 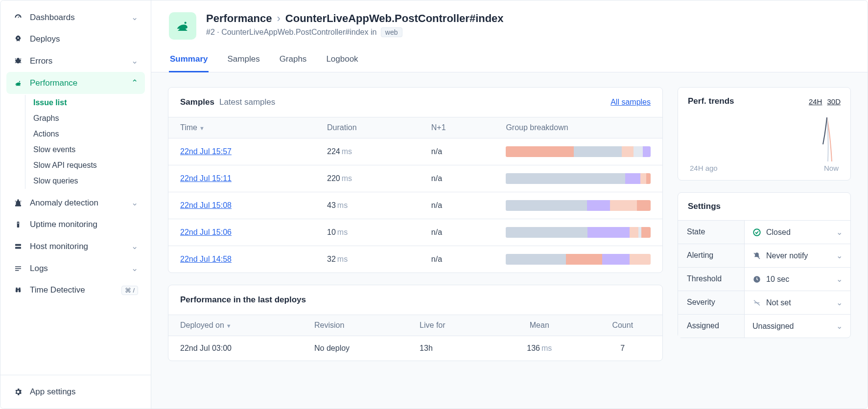 I want to click on col-deployed: Deployed on▼, so click(x=235, y=326).